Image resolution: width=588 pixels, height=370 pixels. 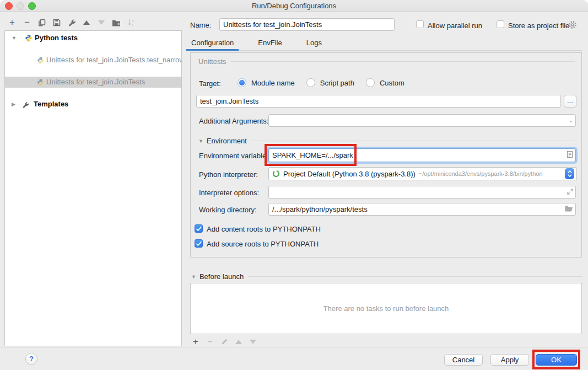 I want to click on tab-label: EnvFile, so click(x=270, y=43).